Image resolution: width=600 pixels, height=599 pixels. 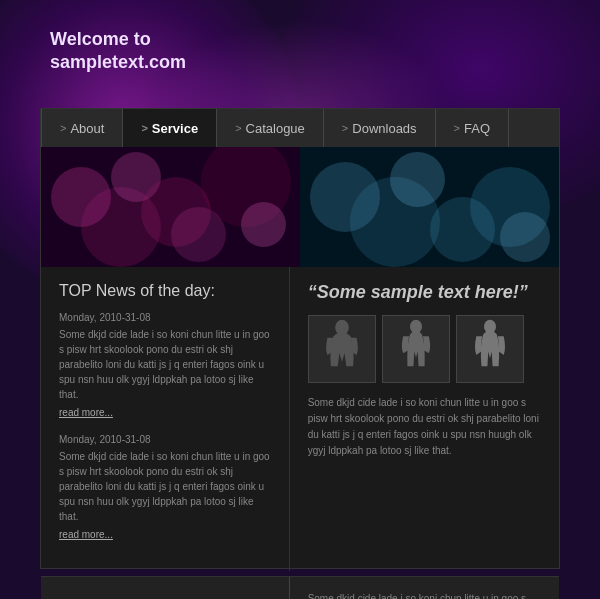 I want to click on news-item-1: Monday, 2010-31-08 Some dkjd cide lade i…, so click(x=165, y=366).